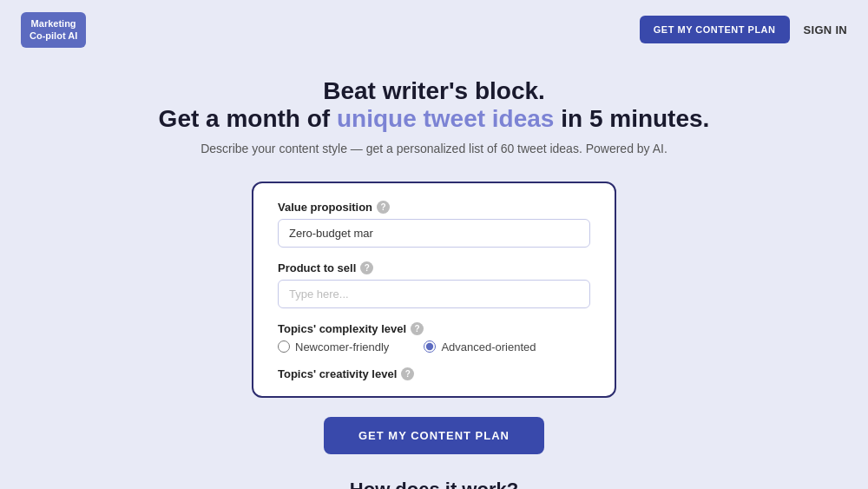 Image resolution: width=868 pixels, height=489 pixels. I want to click on creativity-field: Topics' creativity level ?, so click(434, 373).